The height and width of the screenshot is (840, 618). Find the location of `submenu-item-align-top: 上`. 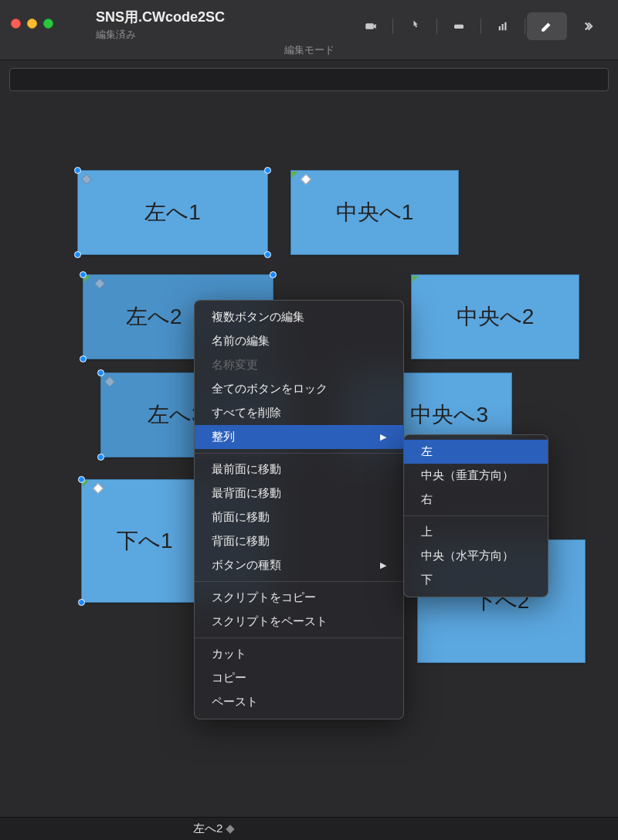

submenu-item-align-top: 上 is located at coordinates (476, 532).